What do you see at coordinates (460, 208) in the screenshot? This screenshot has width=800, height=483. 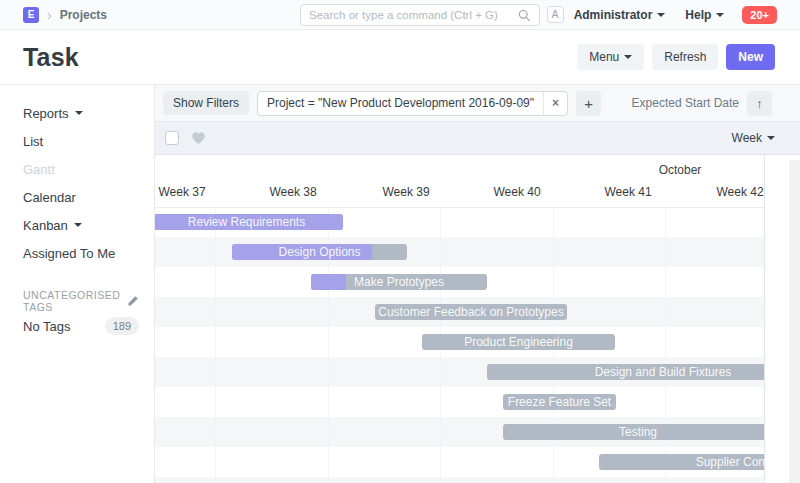 I see `gantt-header-divider` at bounding box center [460, 208].